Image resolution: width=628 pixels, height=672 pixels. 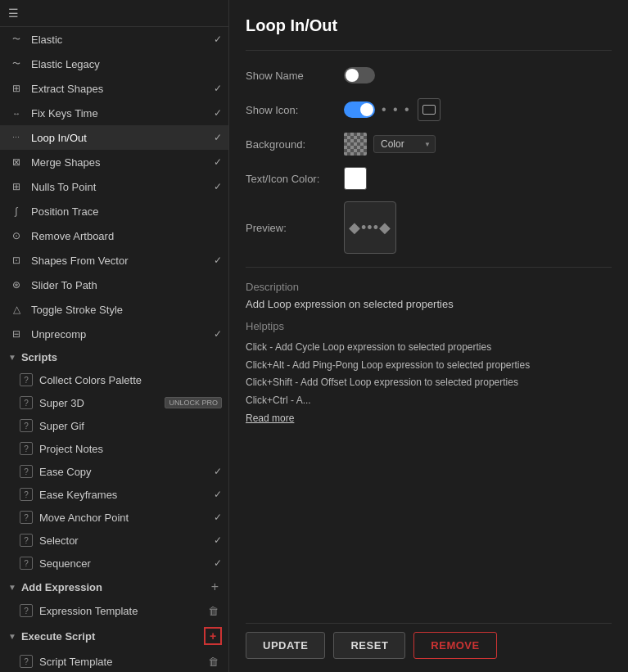 I want to click on menu-item-label: Slider To Path, so click(x=126, y=285).